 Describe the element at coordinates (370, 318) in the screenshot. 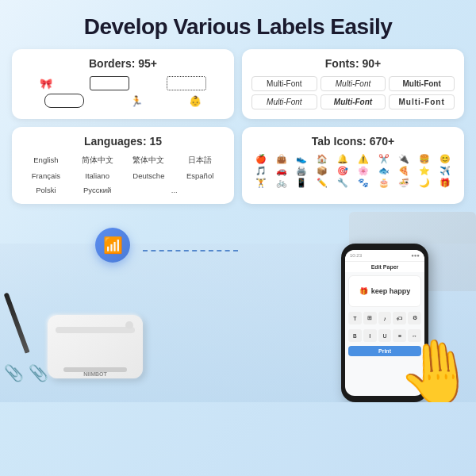

I see `phone-tool-2: ⊞` at that location.